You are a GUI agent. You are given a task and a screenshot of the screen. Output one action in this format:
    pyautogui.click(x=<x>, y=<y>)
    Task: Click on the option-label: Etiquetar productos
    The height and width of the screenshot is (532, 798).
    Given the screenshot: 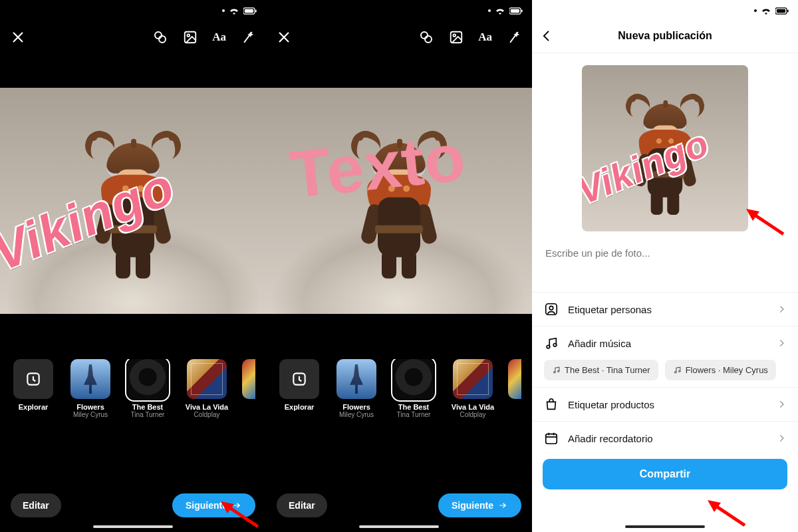 What is the action you would take?
    pyautogui.click(x=611, y=404)
    